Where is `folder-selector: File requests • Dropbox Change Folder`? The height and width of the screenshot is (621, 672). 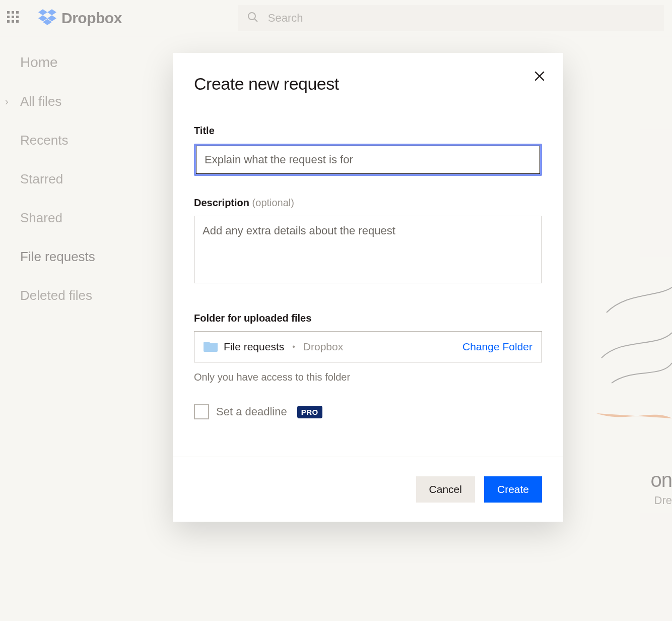
folder-selector: File requests • Dropbox Change Folder is located at coordinates (368, 347).